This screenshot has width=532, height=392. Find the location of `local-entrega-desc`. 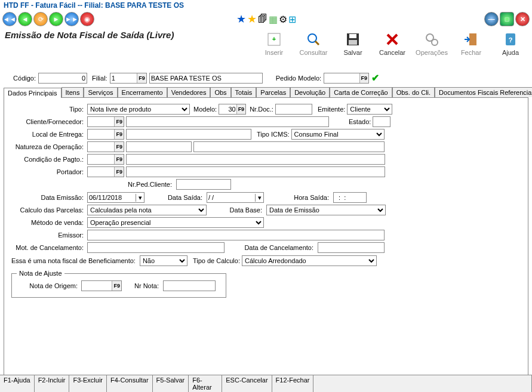

local-entrega-desc is located at coordinates (189, 134).